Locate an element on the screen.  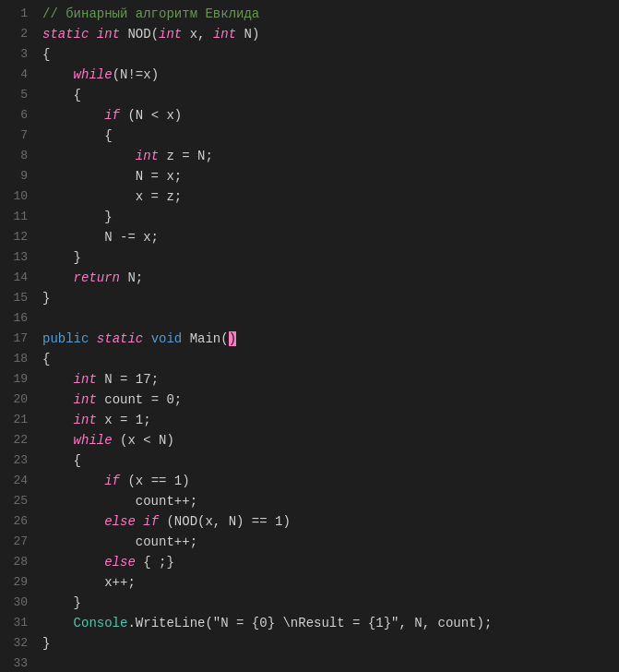
keyword-if-24: if is located at coordinates (113, 481).